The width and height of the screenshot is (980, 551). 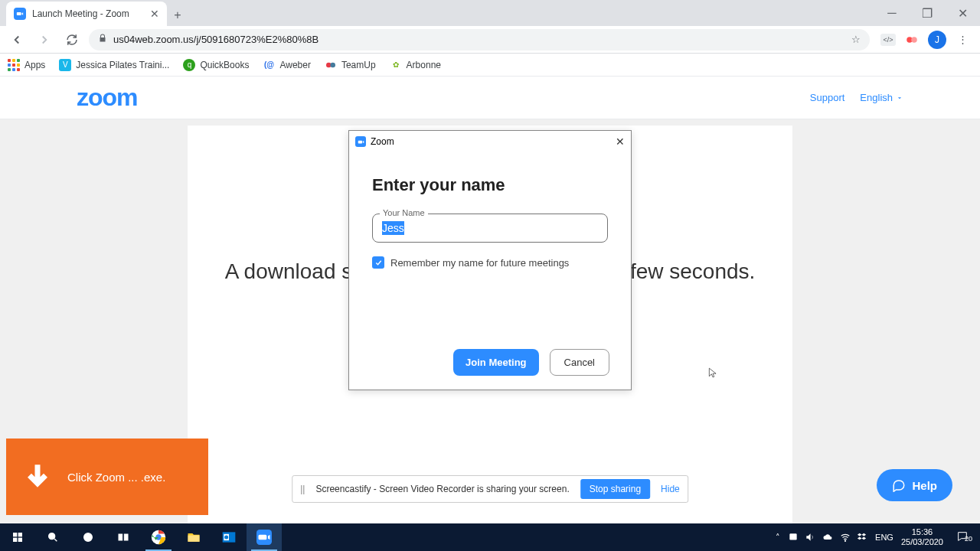 What do you see at coordinates (616, 489) in the screenshot?
I see `stop-sharing-button: Stop sharing` at bounding box center [616, 489].